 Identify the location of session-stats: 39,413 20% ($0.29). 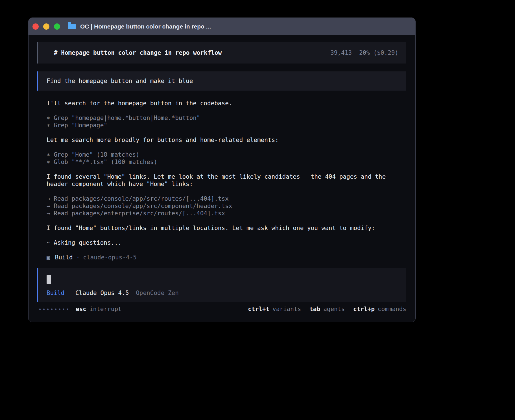
(364, 53).